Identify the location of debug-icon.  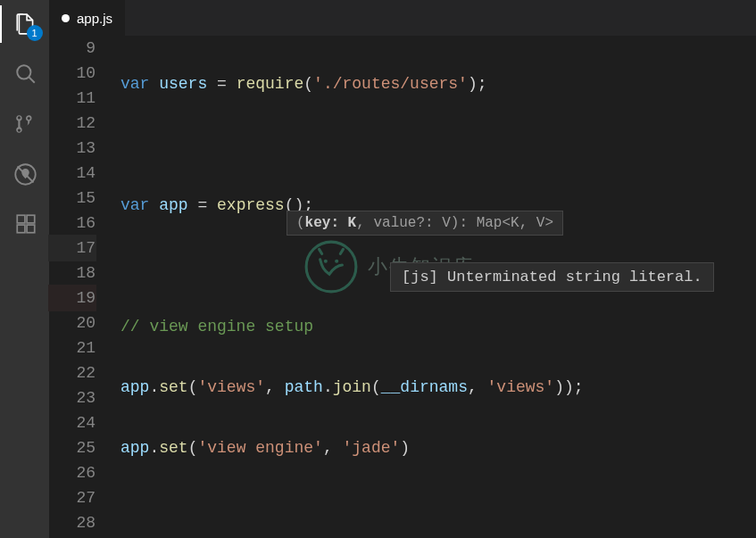
(26, 174).